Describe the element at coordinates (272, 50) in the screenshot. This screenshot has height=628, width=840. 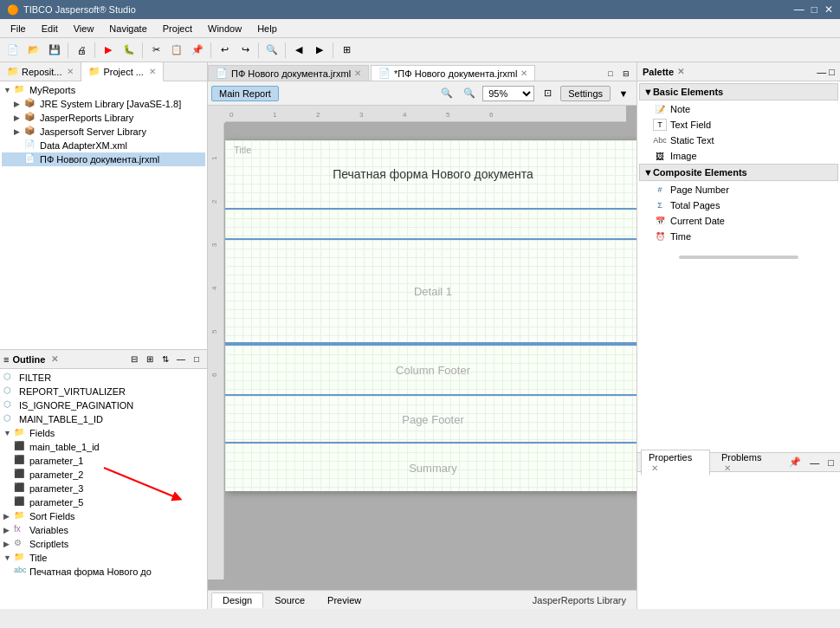
I see `search-button: 🔍` at that location.